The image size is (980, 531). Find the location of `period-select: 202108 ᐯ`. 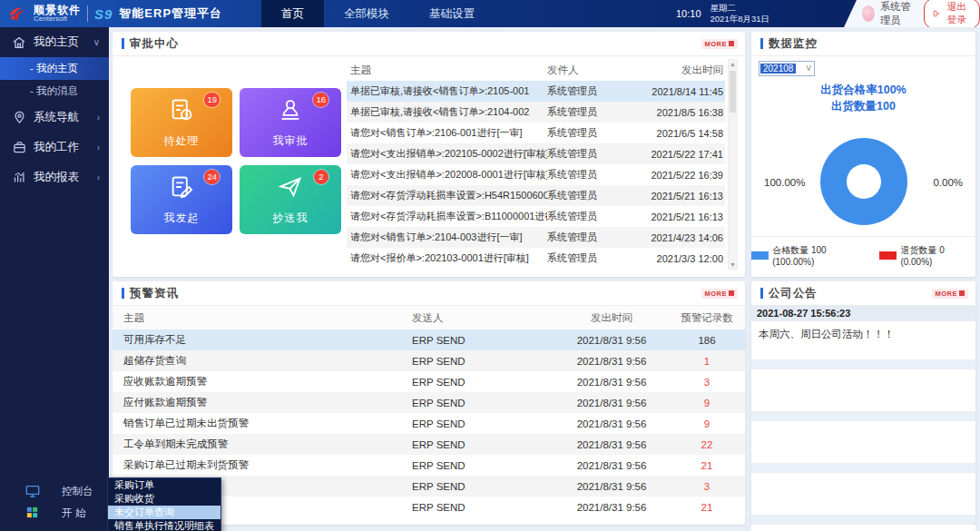

period-select: 202108 ᐯ is located at coordinates (787, 69).